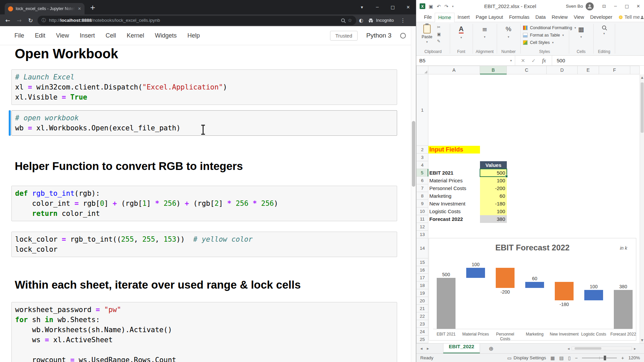 The height and width of the screenshot is (362, 644). I want to click on url-bar: ⓘ http://localhost:8888/notebooks/lock_e…, so click(197, 20).